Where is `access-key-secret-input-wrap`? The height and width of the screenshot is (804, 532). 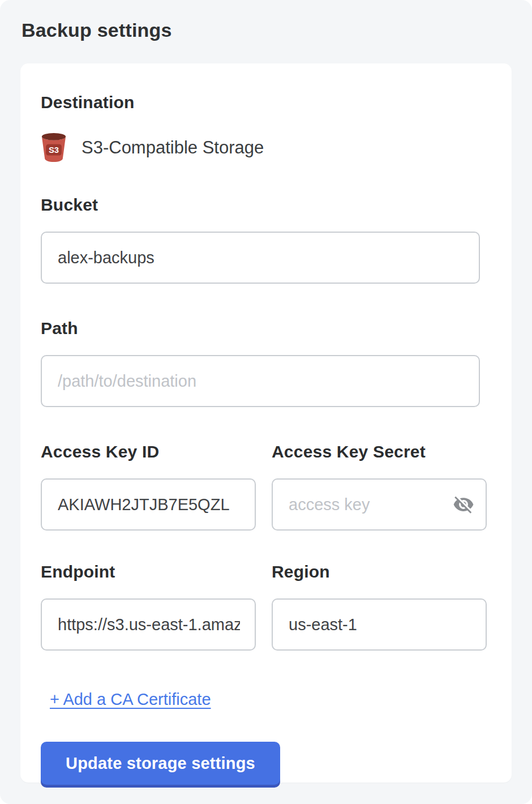 access-key-secret-input-wrap is located at coordinates (379, 504).